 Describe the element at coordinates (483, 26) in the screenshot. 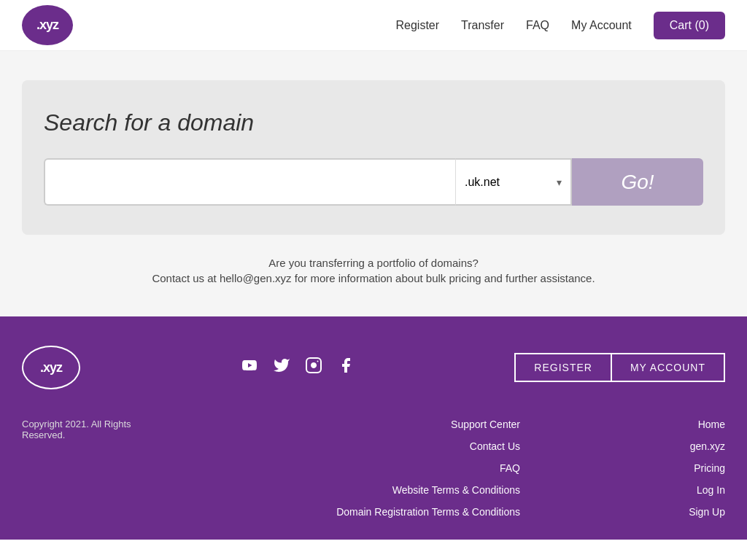

I see `nav-transfer: Transfer` at that location.